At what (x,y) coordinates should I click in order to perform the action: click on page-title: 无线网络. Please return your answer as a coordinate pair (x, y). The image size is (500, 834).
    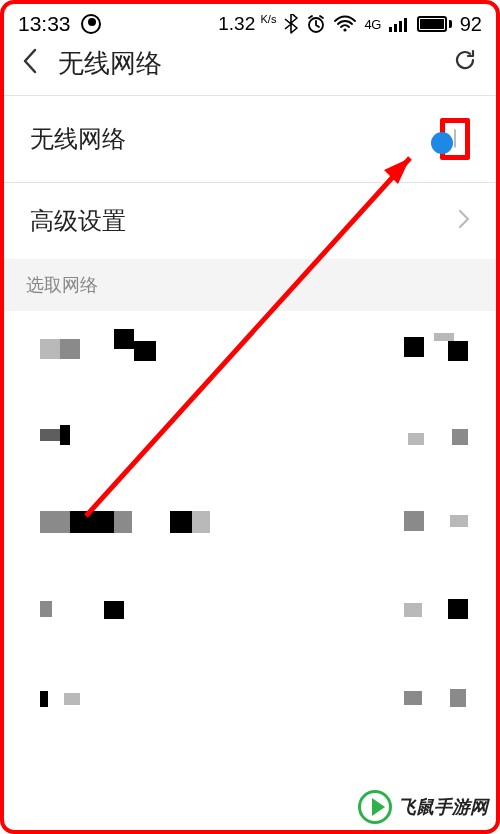
    Looking at the image, I should click on (255, 64).